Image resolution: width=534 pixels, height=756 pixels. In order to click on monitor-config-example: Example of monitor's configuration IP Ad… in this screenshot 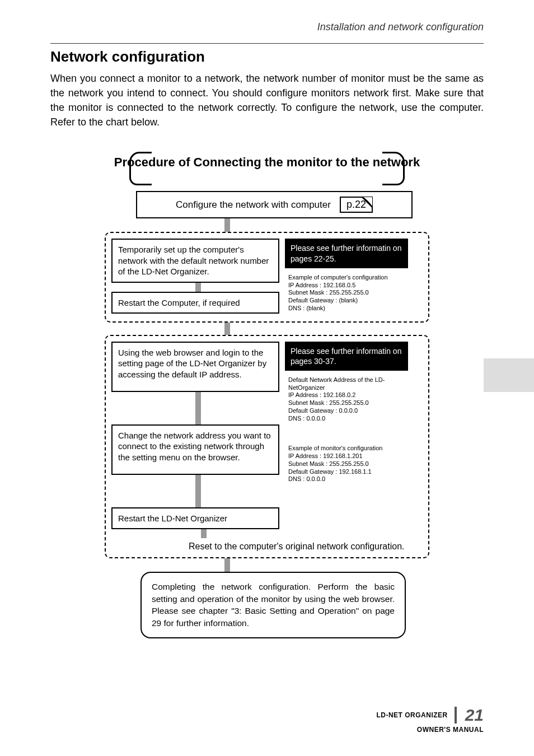, I will do `click(346, 465)`.